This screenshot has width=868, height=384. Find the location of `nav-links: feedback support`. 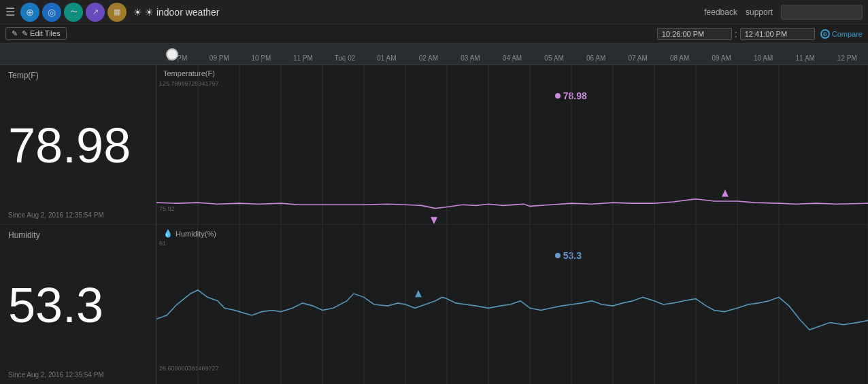

nav-links: feedback support is located at coordinates (784, 12).